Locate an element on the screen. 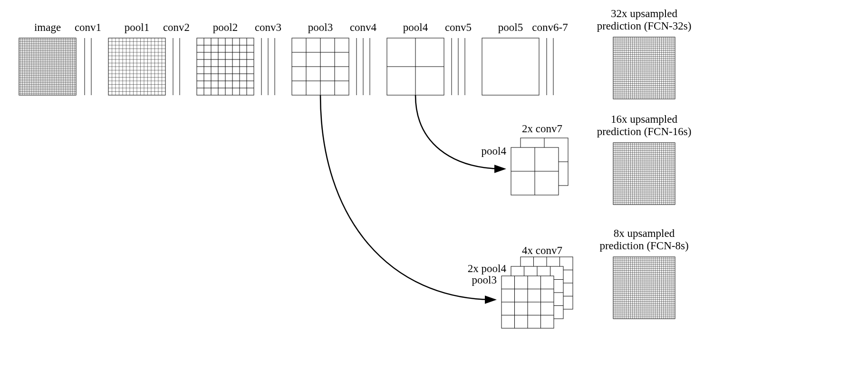  fcn16-label1: 16x upsampled is located at coordinates (644, 119).